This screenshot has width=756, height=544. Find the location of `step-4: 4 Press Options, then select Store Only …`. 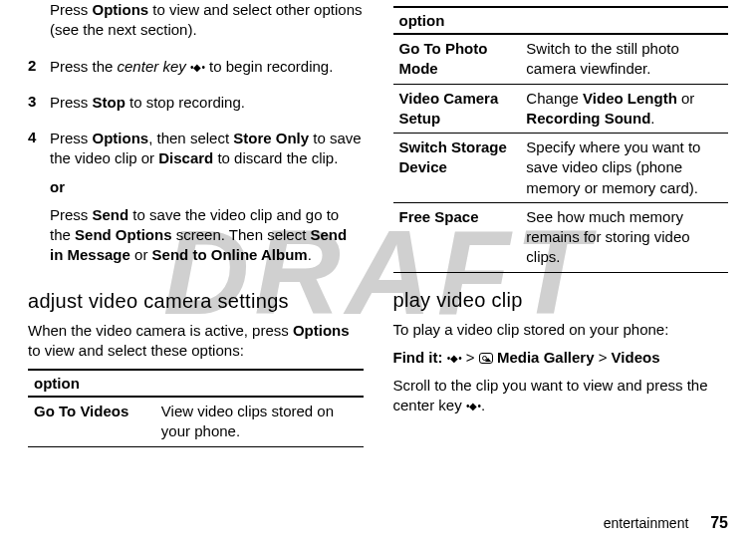

step-4: 4 Press Options, then select Store Only … is located at coordinates (195, 201).